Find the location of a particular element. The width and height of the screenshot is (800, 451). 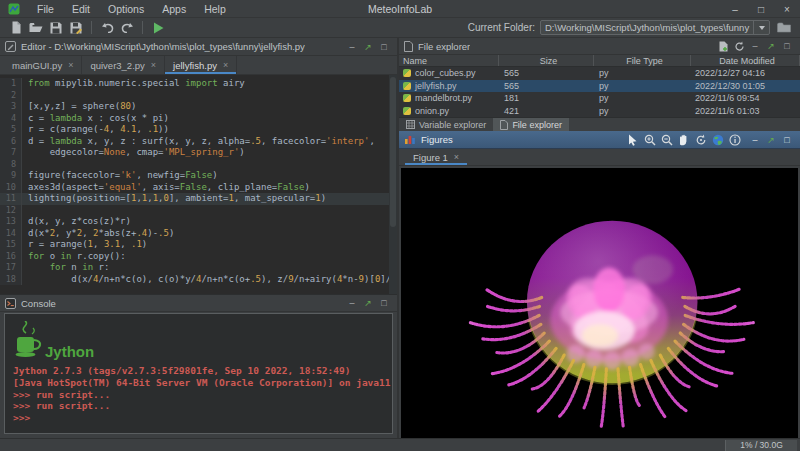

current-folder-combobox: D:\Working\MIScript\Jython\mis\plot_type… is located at coordinates (655, 28).